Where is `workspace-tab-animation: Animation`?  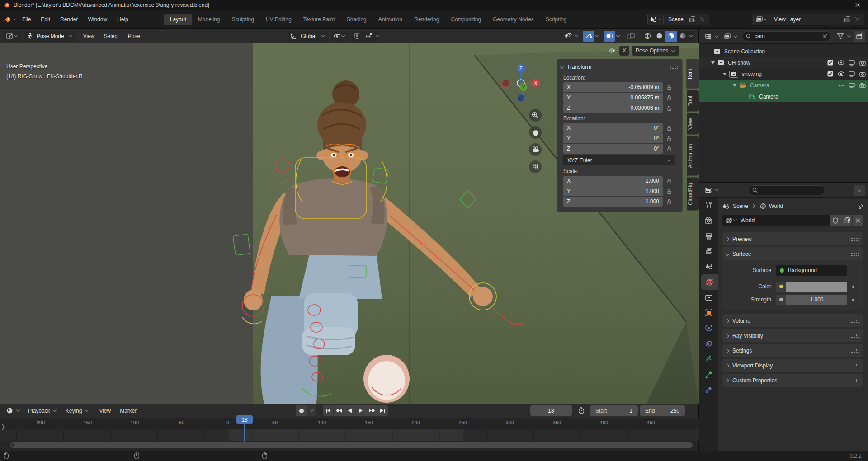 workspace-tab-animation: Animation is located at coordinates (391, 19).